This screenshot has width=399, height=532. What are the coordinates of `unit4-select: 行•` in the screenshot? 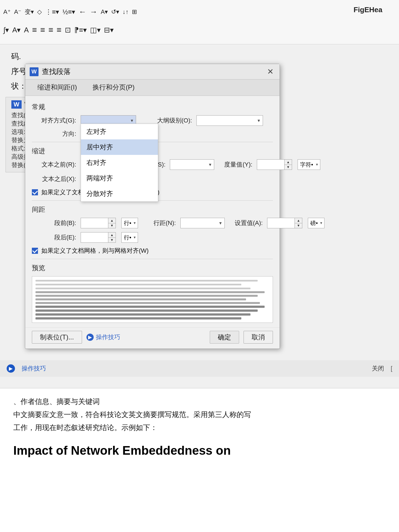 It's located at (130, 237).